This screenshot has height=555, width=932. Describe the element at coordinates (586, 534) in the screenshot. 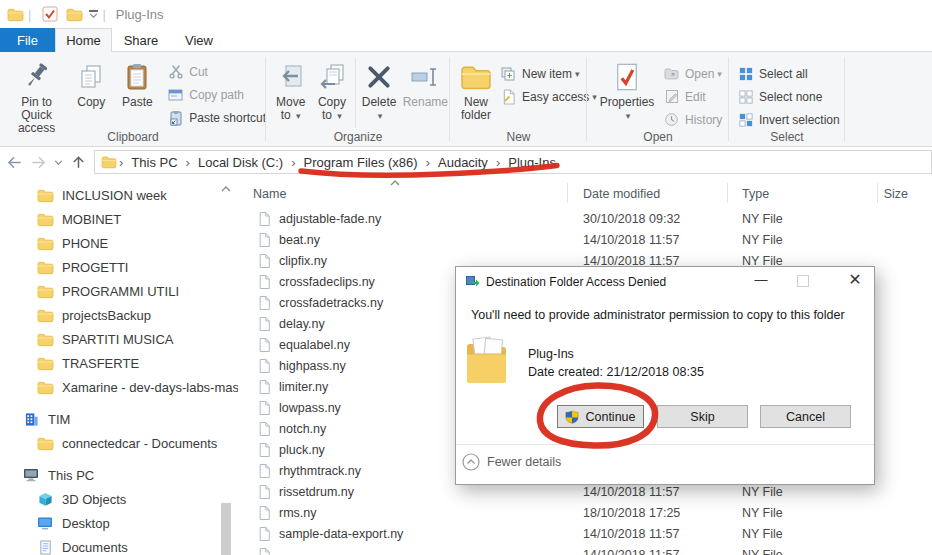

I see `file-row: sample-data-export.ny14/10/2018 11:57NY …` at that location.